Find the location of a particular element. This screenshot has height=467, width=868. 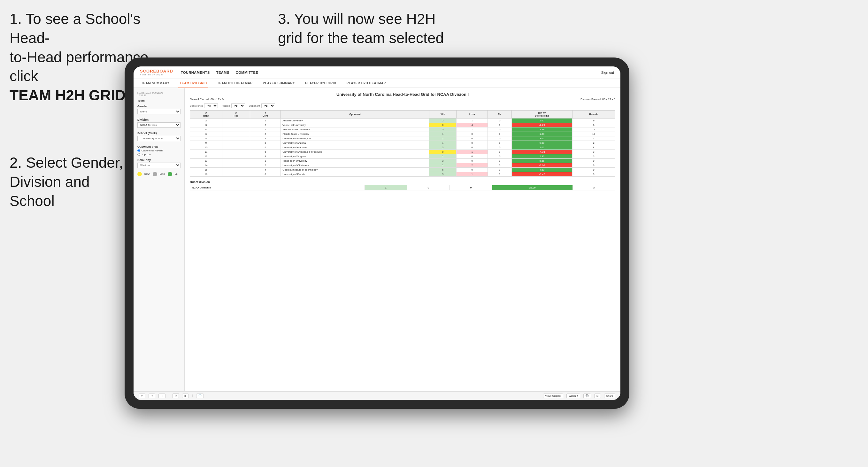

cell-rounds: 17 is located at coordinates (594, 129).